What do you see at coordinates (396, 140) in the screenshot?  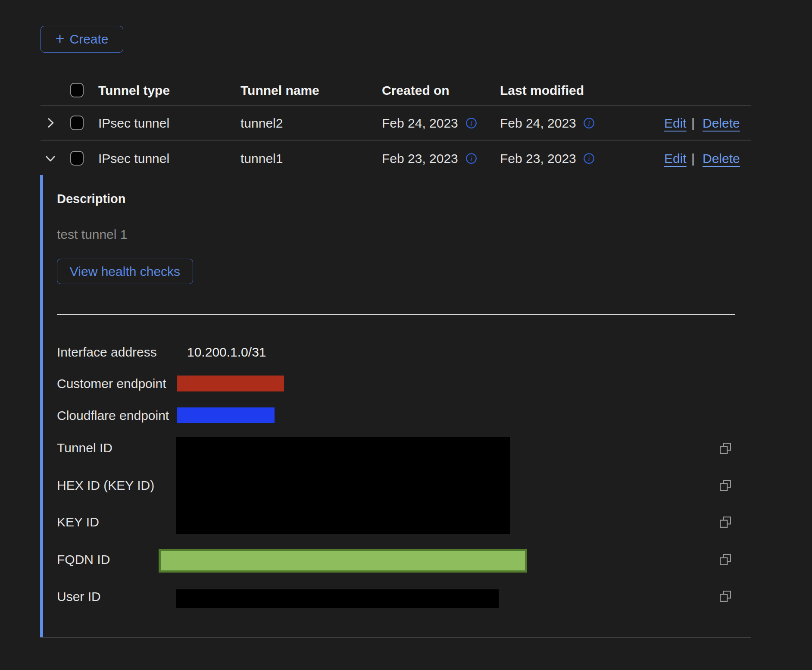 I see `row-divider` at bounding box center [396, 140].